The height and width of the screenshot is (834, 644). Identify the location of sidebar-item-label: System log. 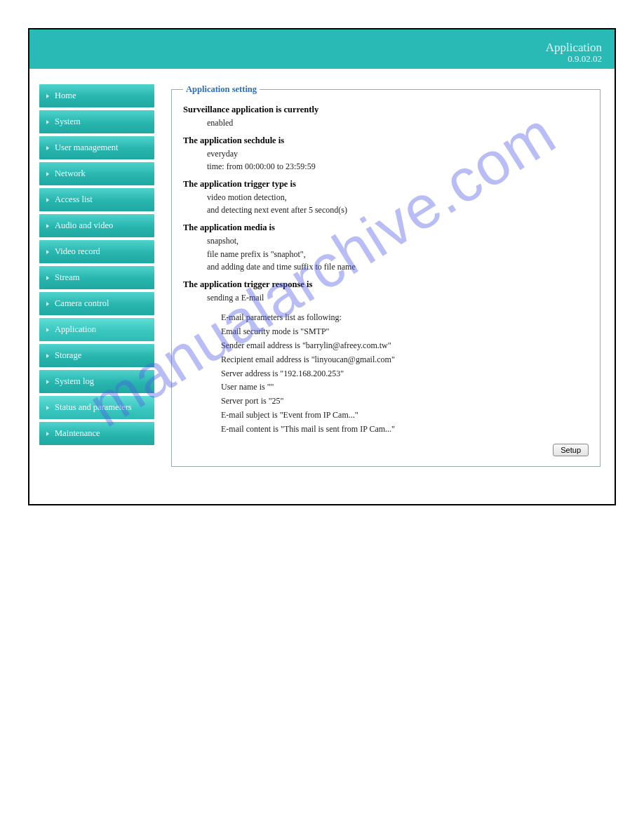
(74, 381).